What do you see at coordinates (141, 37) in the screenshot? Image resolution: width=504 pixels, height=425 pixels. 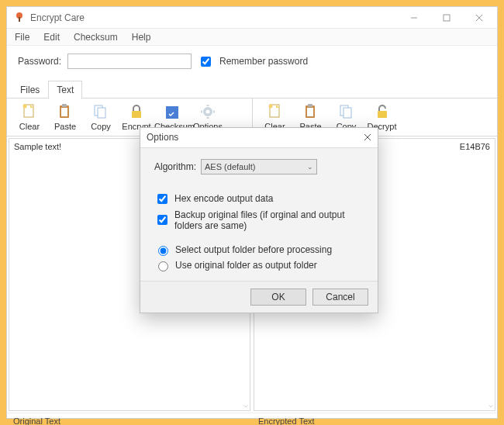 I see `menu-help: Help` at bounding box center [141, 37].